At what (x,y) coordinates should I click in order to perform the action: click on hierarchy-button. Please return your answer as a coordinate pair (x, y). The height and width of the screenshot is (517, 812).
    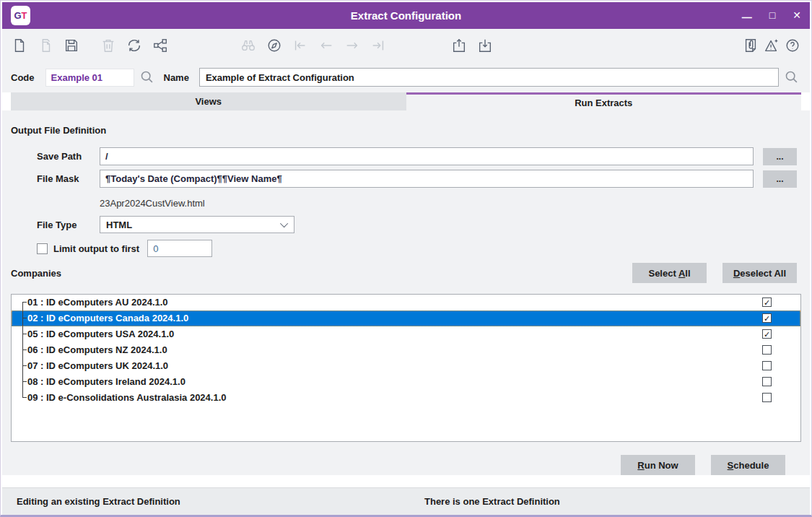
    Looking at the image, I should click on (160, 45).